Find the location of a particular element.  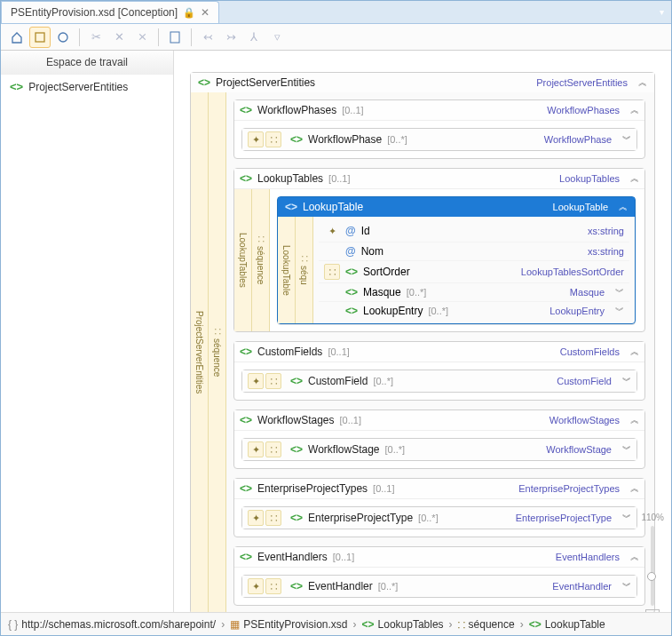

attribute-view-icon is located at coordinates (63, 37).